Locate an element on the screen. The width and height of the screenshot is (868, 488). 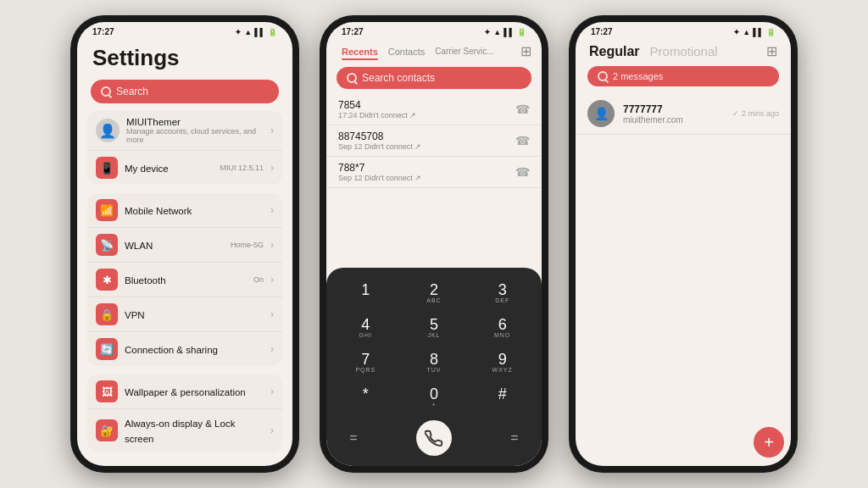
avatar-icon: 👤 is located at coordinates (108, 130).